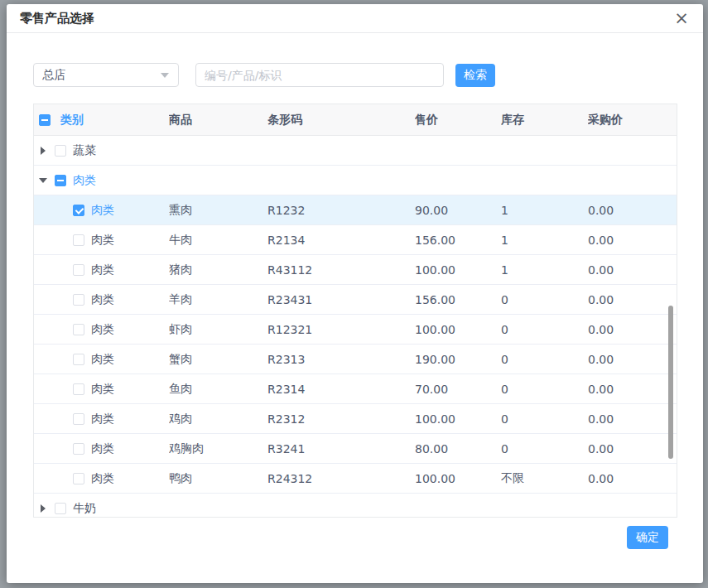 This screenshot has width=708, height=588. What do you see at coordinates (219, 479) in the screenshot?
I see `cell-product: 鸭肉` at bounding box center [219, 479].